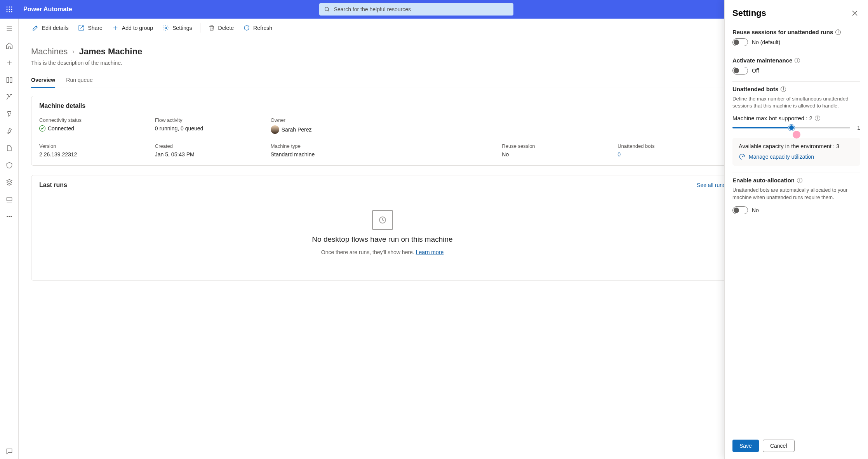 The height and width of the screenshot is (459, 868). Describe the element at coordinates (9, 182) in the screenshot. I see `nav-connections` at that location.